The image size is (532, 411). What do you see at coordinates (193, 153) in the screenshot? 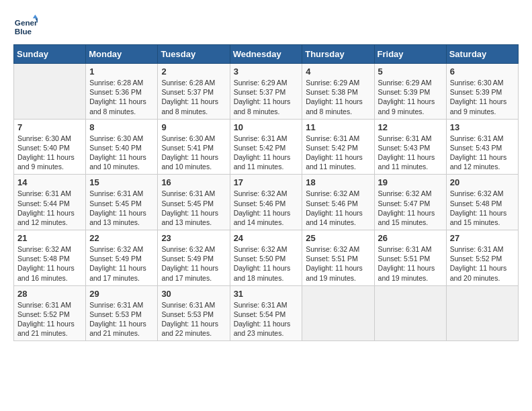
I see `cell-content: Sunrise: 6:30 AM Sunset: 5:41 PM Dayligh…` at bounding box center [193, 153].